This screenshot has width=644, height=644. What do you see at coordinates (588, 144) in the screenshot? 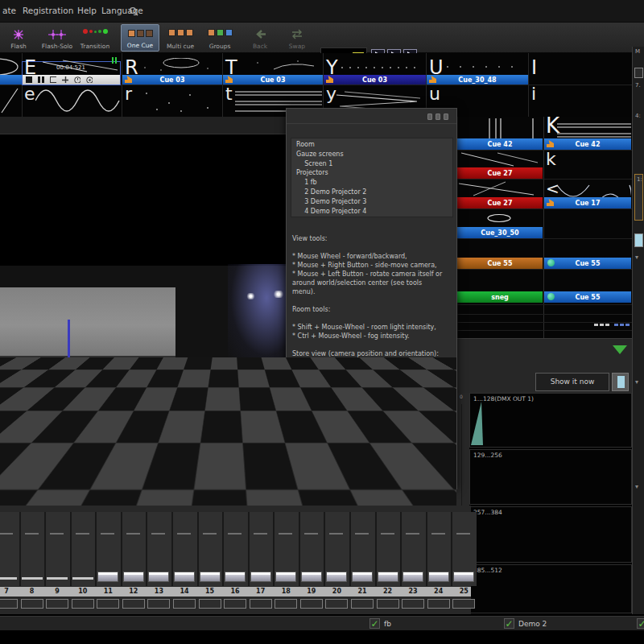
I see `cue-bar-r1b: Cue 42` at bounding box center [588, 144].